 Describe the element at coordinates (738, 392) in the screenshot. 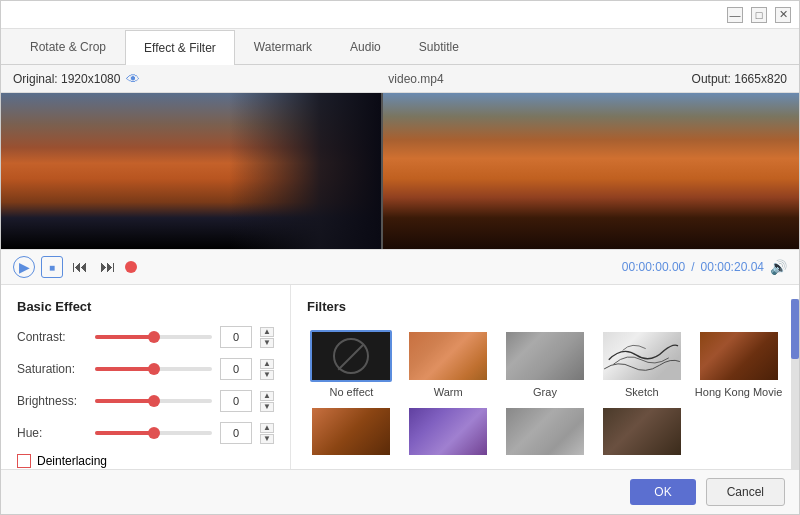

I see `filter-label-hk: Hong Kong Movie` at that location.